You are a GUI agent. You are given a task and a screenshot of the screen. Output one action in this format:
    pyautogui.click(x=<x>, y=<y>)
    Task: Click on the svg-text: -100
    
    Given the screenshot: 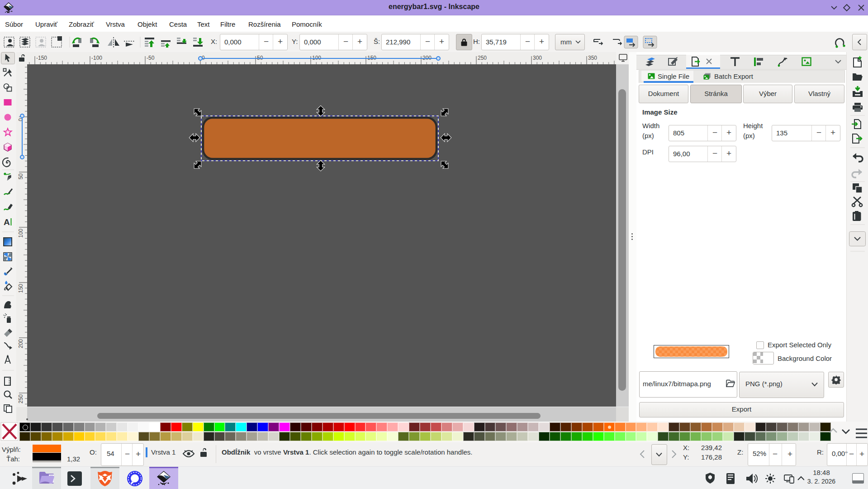 What is the action you would take?
    pyautogui.click(x=97, y=58)
    